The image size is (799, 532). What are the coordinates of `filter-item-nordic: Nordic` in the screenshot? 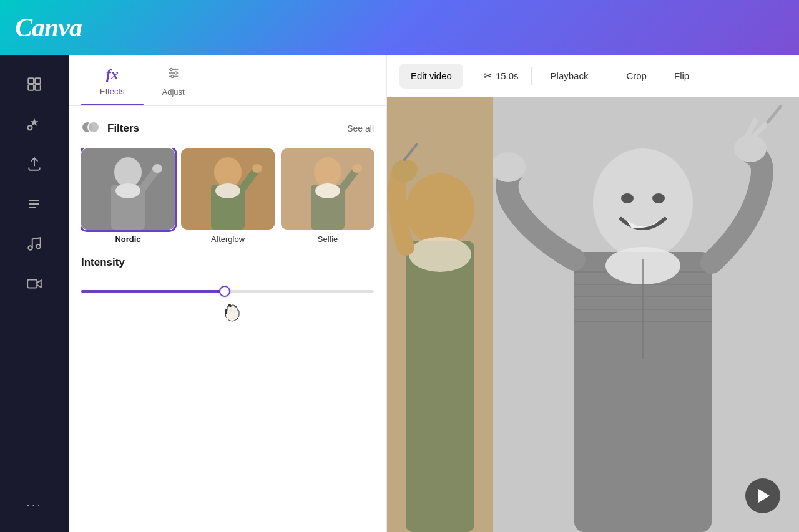 It's located at (128, 196).